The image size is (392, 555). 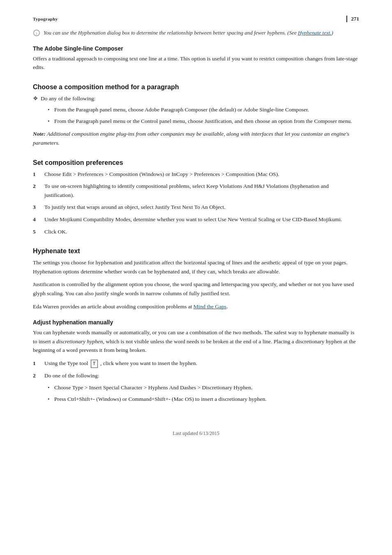 I want to click on step-3: 3 To justify text that wraps around an o…, so click(x=196, y=207).